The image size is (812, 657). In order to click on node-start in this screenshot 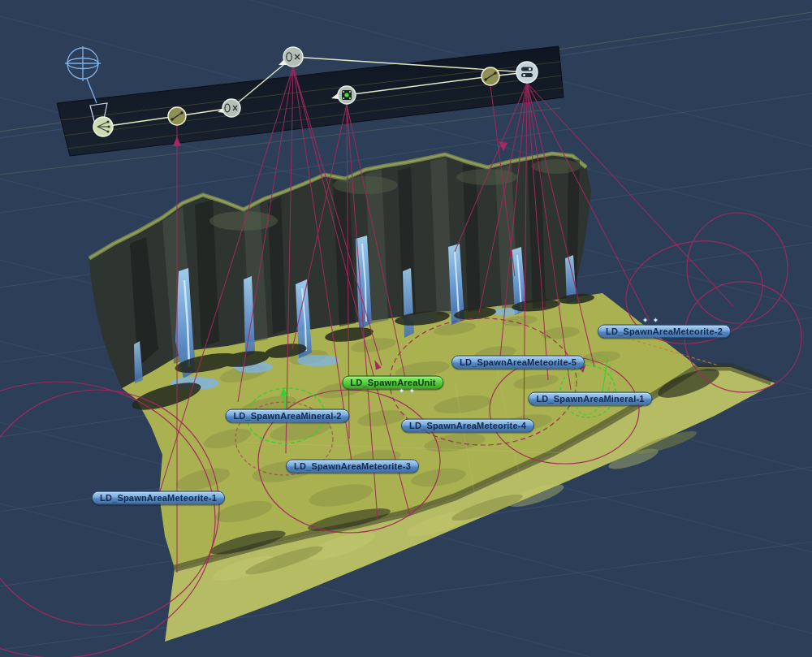, I will do `click(103, 127)`.